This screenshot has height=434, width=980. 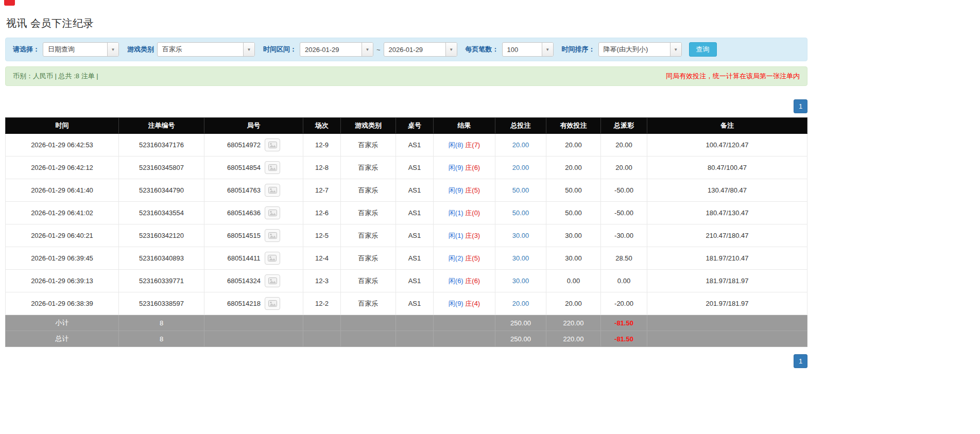 I want to click on footer-count: 8, so click(x=162, y=323).